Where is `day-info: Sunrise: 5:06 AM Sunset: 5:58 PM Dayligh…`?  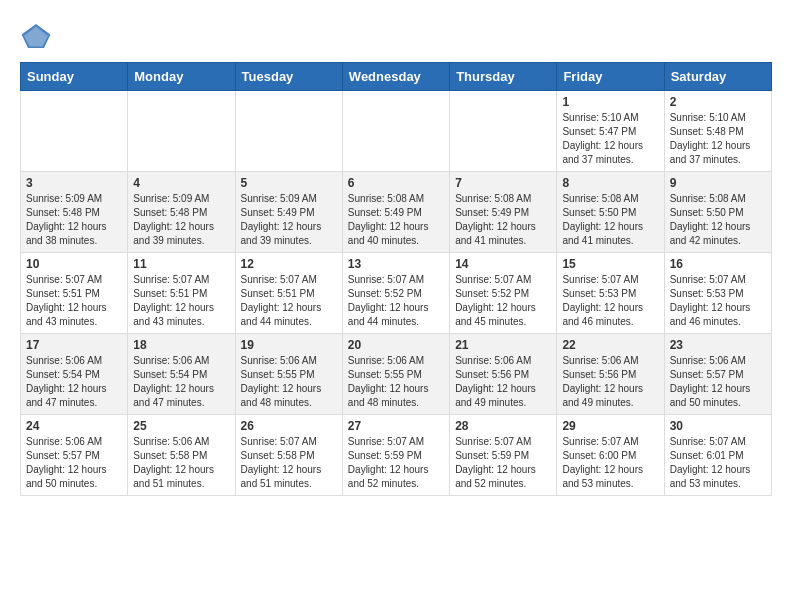 day-info: Sunrise: 5:06 AM Sunset: 5:58 PM Dayligh… is located at coordinates (181, 463).